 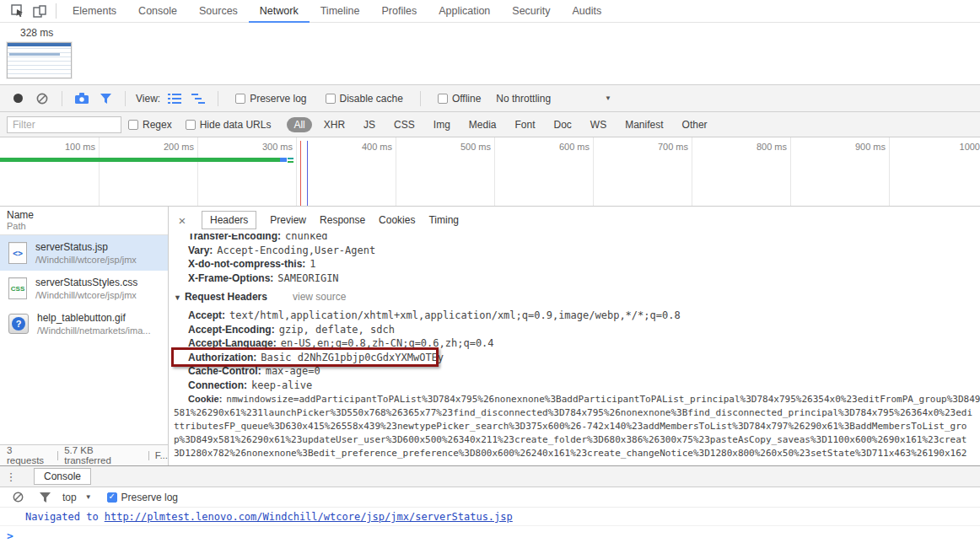 What do you see at coordinates (148, 99) in the screenshot?
I see `view-label: View:` at bounding box center [148, 99].